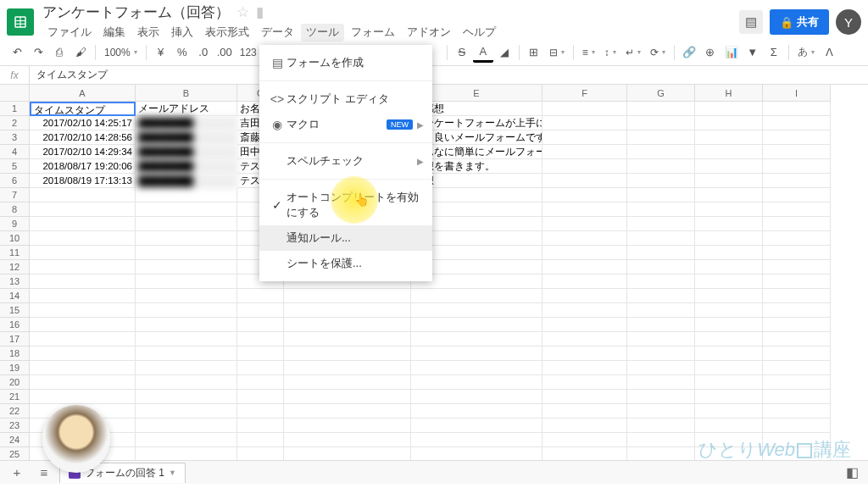 The width and height of the screenshot is (868, 488). I want to click on cell: 2017/02/10 14:29:34, so click(83, 152).